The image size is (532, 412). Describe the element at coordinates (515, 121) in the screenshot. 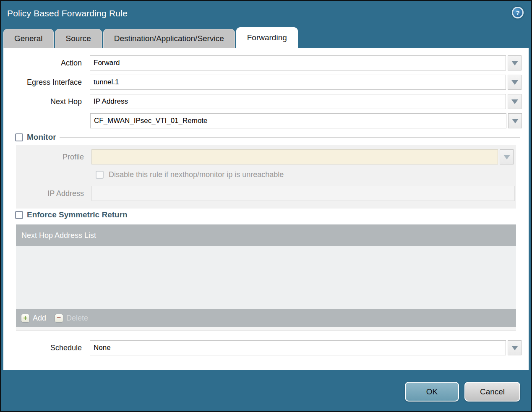

I see `next-hop-address-dropdown-button` at that location.